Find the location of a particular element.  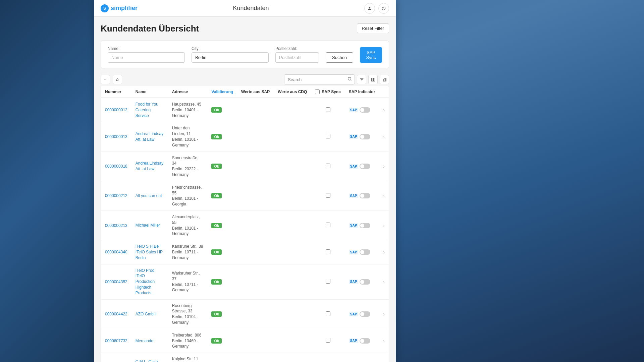

table-row: 0000004340 ITelO S H Be ITelO Sales HP B… is located at coordinates (245, 252).